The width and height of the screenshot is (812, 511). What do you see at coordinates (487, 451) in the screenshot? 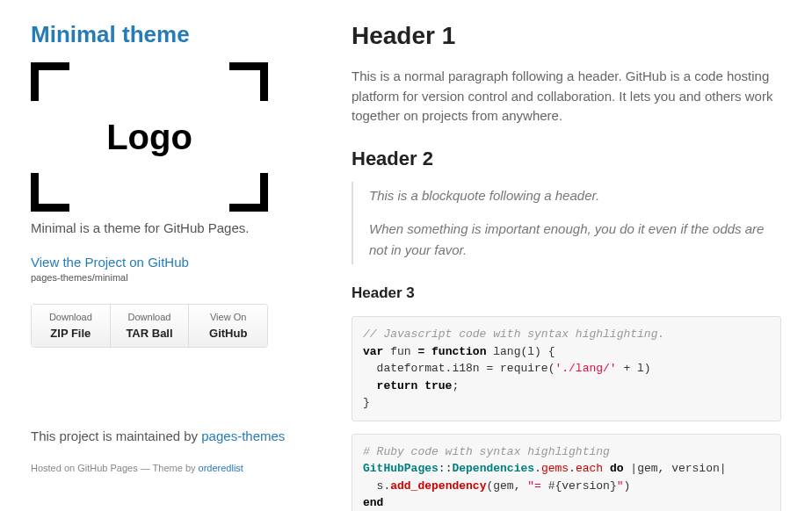
I see `code-comment: # Ruby code with syntax highlighting` at bounding box center [487, 451].